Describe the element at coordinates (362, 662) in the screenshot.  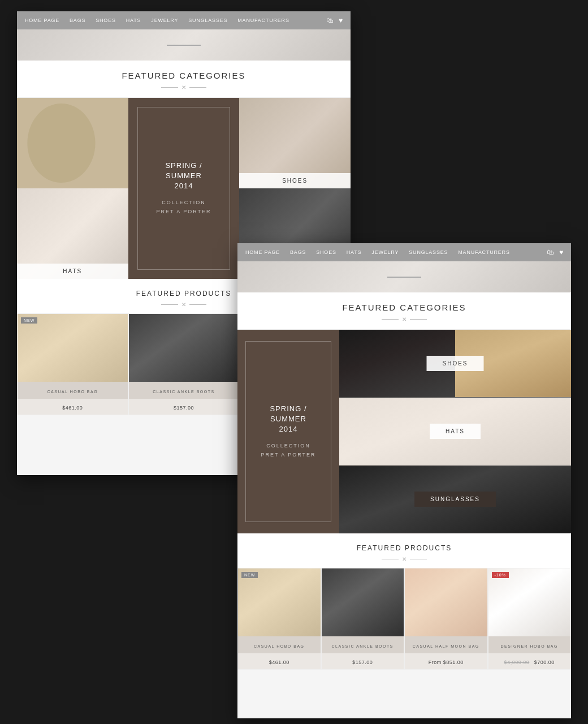
I see `product-price-2-w2: $157.00` at that location.